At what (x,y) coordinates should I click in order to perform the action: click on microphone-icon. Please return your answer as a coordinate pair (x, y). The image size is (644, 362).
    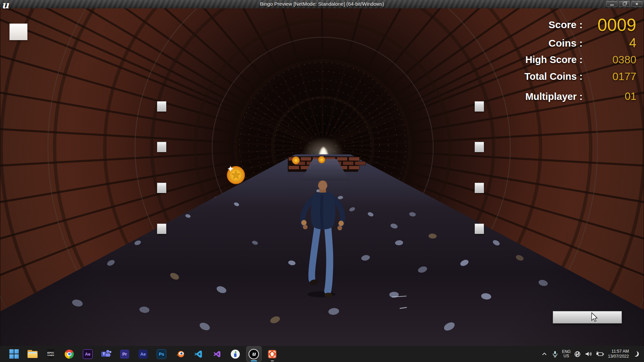
    Looking at the image, I should click on (555, 354).